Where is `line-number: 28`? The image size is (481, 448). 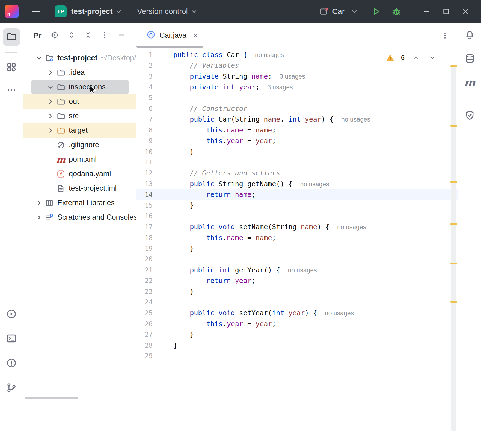
line-number: 28 is located at coordinates (155, 346).